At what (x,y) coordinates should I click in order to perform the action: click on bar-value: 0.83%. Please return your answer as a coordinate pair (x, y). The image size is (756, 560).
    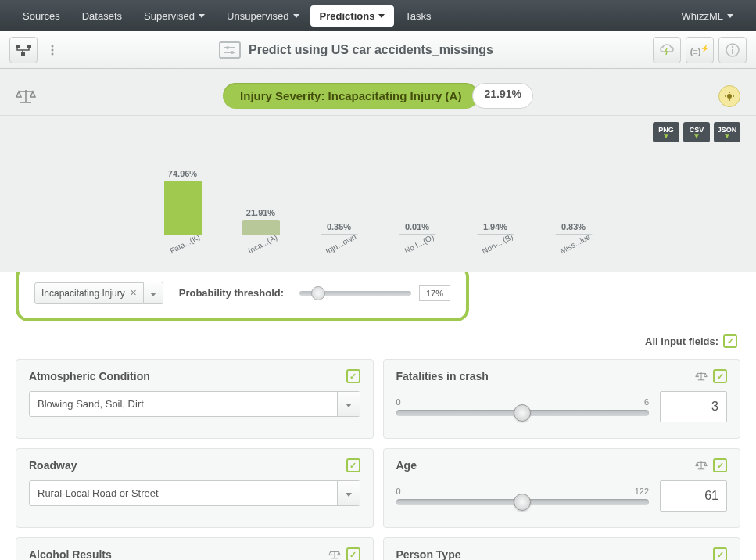
    Looking at the image, I should click on (574, 227).